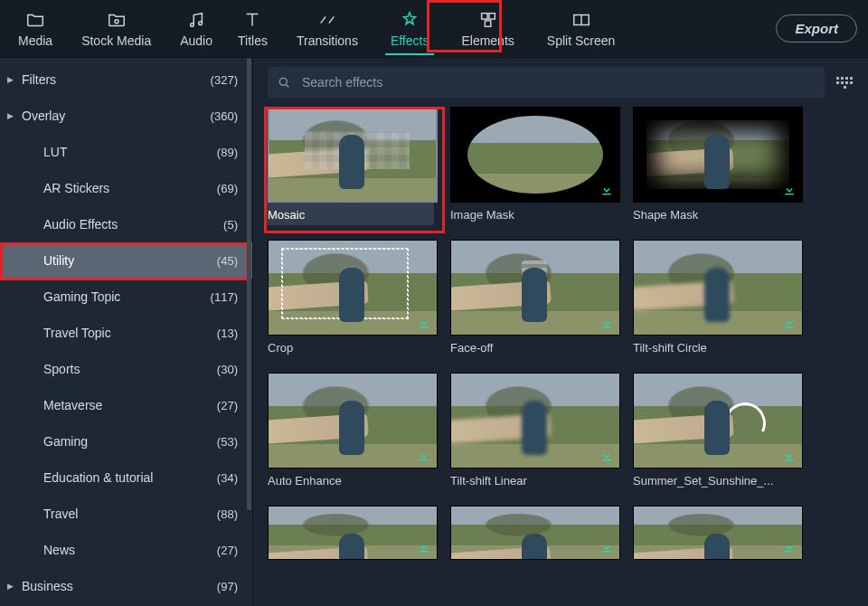  What do you see at coordinates (718, 533) in the screenshot?
I see `effect-card-row4c` at bounding box center [718, 533].